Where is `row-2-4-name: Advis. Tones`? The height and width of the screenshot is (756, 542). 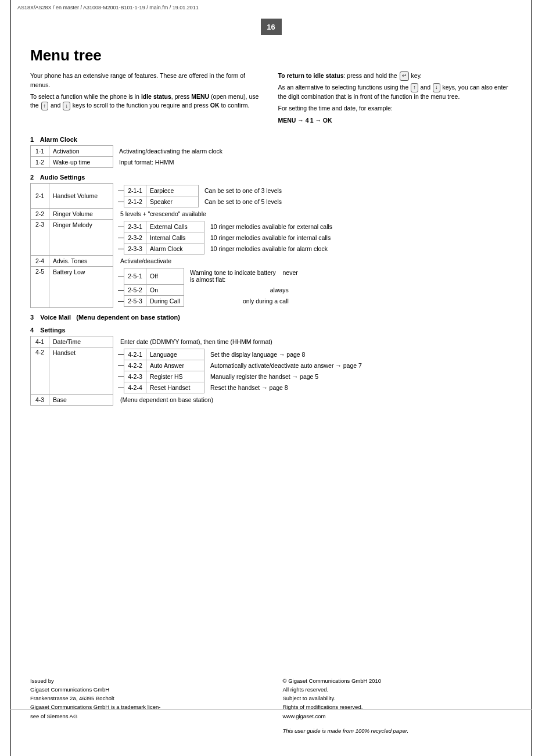
row-2-4-name: Advis. Tones is located at coordinates (81, 261).